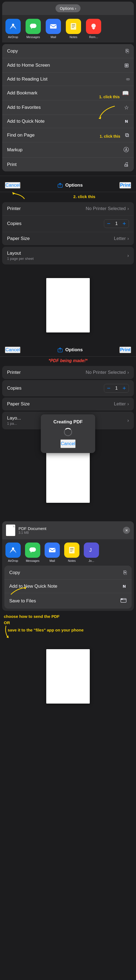 The width and height of the screenshot is (136, 980). I want to click on creating-pdf-dialog-cancel: Cancel, so click(68, 444).